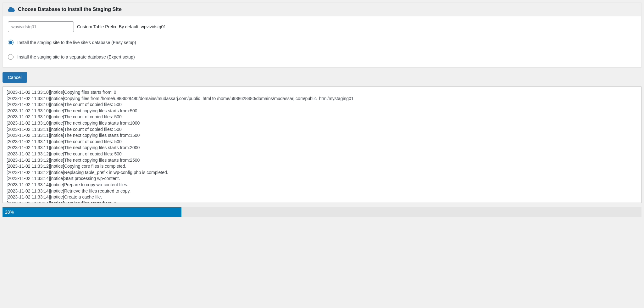 Image resolution: width=644 pixels, height=308 pixels. Describe the element at coordinates (41, 27) in the screenshot. I see `prefix-input` at that location.